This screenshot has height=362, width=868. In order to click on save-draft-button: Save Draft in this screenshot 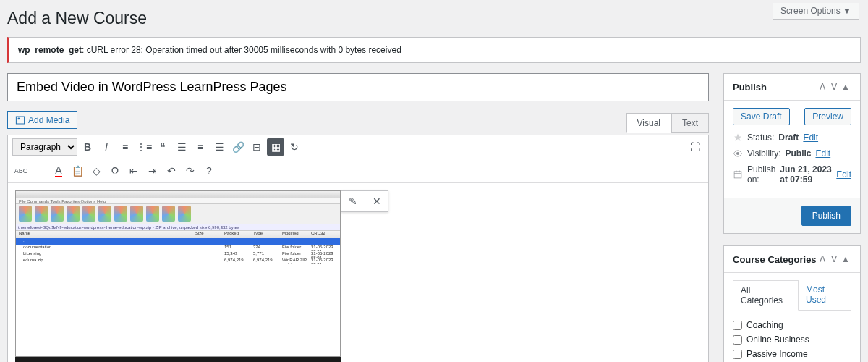, I will do `click(761, 117)`.